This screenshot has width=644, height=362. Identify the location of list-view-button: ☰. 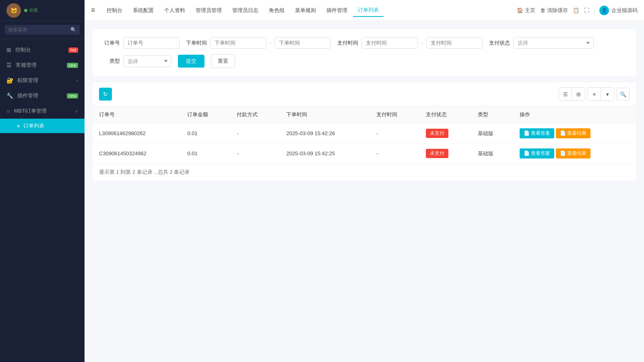
(566, 94).